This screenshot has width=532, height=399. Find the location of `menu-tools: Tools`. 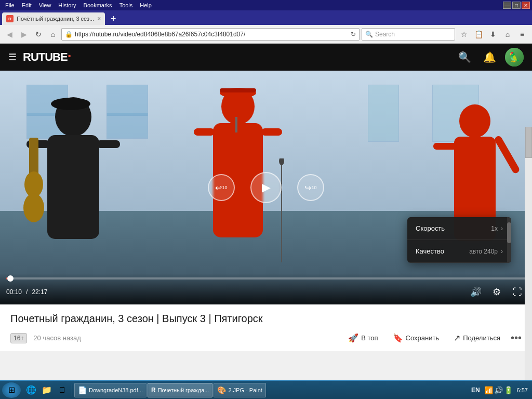

menu-tools: Tools is located at coordinates (126, 5).